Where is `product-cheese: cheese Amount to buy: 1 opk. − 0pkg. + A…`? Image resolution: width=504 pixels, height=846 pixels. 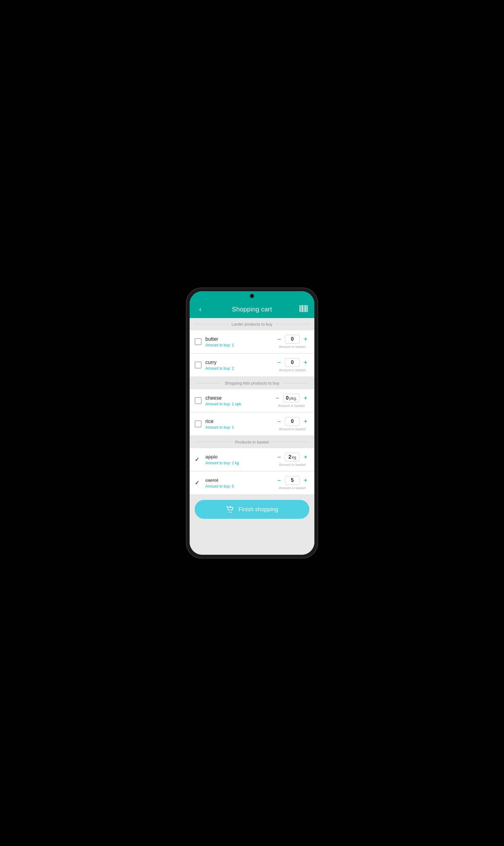
product-cheese: cheese Amount to buy: 1 opk. − 0pkg. + A… is located at coordinates (252, 401).